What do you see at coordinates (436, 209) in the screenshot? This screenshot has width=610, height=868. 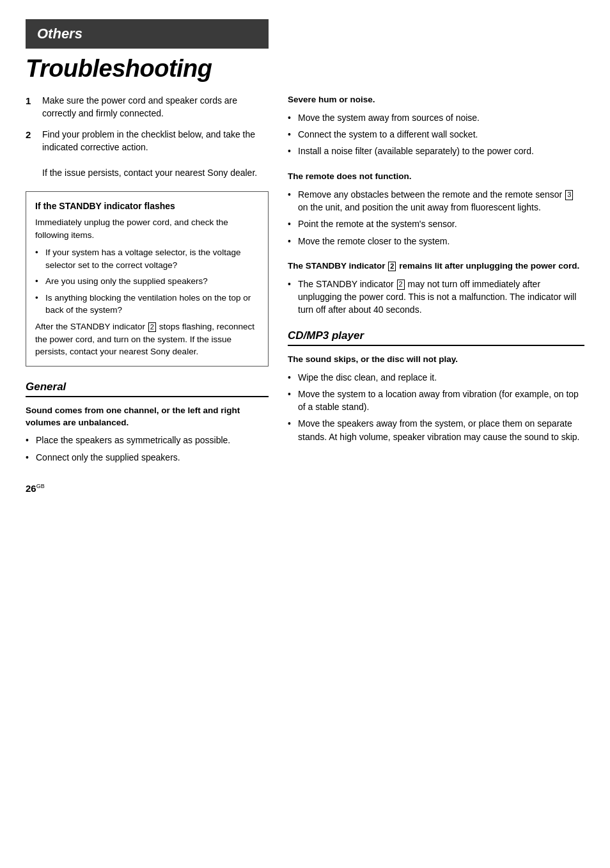 I see `remote-section: The remote does not function. Remove any…` at bounding box center [436, 209].